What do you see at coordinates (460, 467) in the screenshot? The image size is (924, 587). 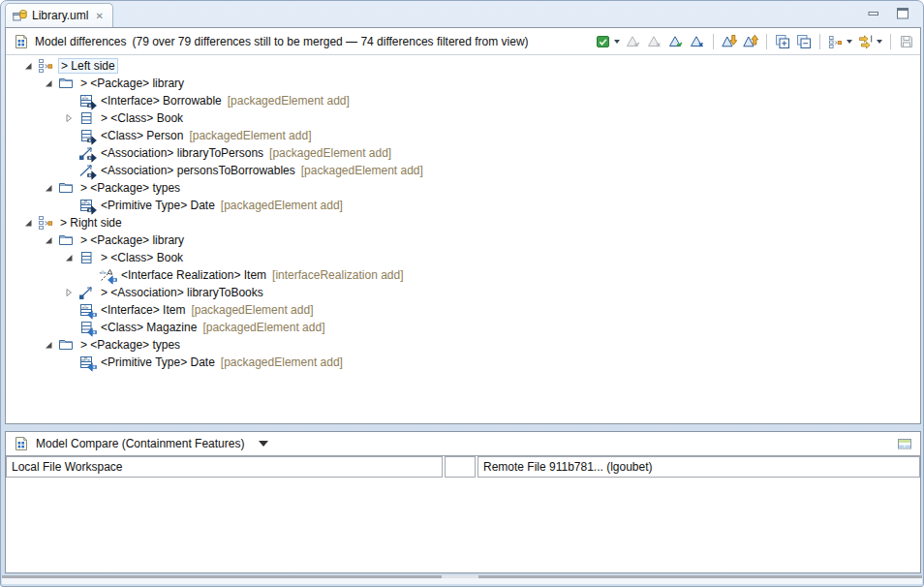 I see `column-header-middle` at bounding box center [460, 467].